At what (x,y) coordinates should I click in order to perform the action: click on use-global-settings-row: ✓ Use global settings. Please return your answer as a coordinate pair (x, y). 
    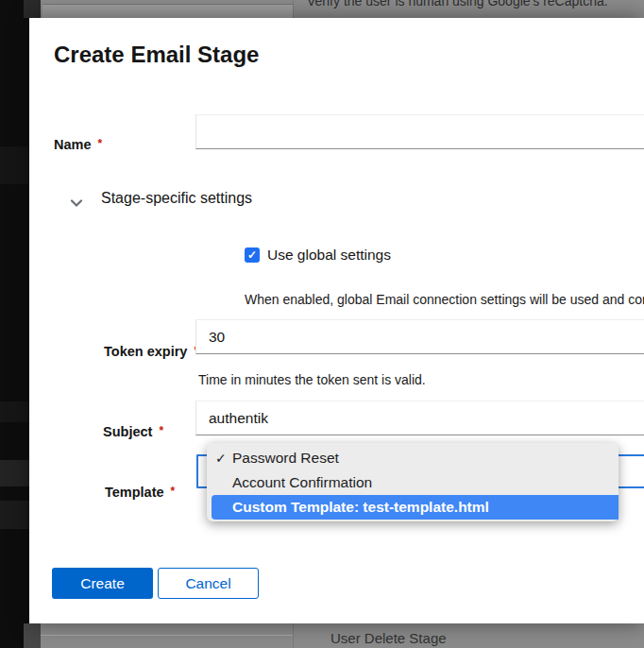
    Looking at the image, I should click on (317, 255).